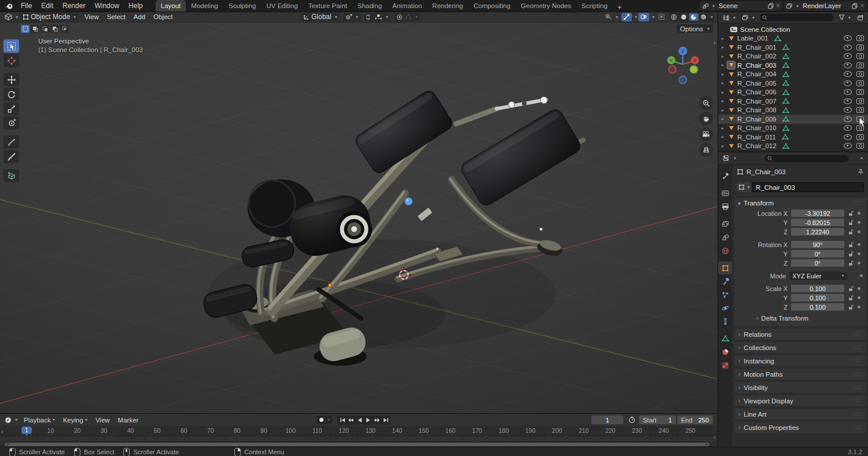 This screenshot has height=456, width=868. I want to click on workspace-tab-compositing: Compositing, so click(492, 6).